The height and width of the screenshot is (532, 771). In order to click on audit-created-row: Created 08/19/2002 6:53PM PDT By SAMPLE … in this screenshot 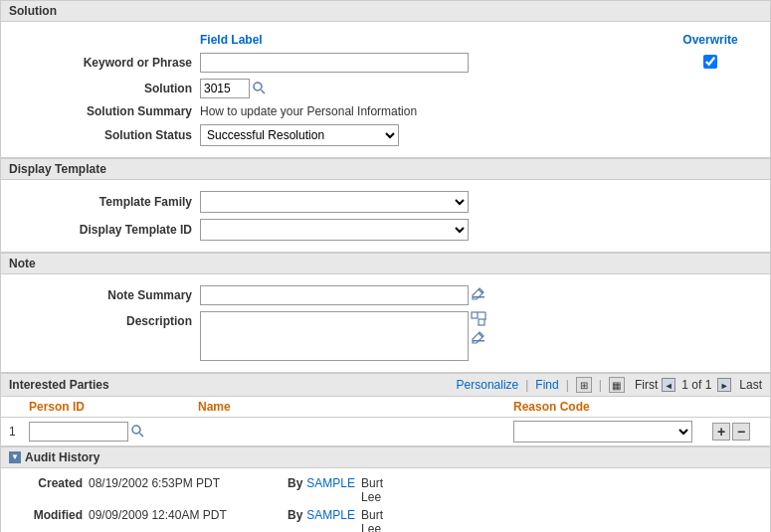, I will do `click(386, 490)`.